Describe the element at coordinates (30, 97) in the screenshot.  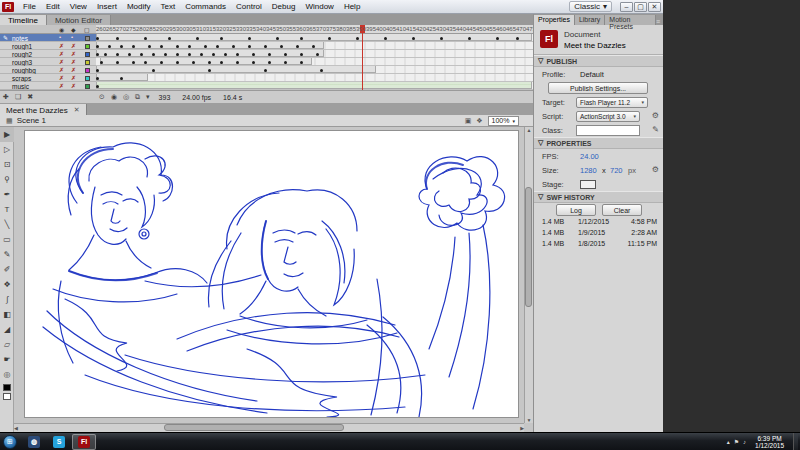
I see `delete-layer-button: ✖` at that location.